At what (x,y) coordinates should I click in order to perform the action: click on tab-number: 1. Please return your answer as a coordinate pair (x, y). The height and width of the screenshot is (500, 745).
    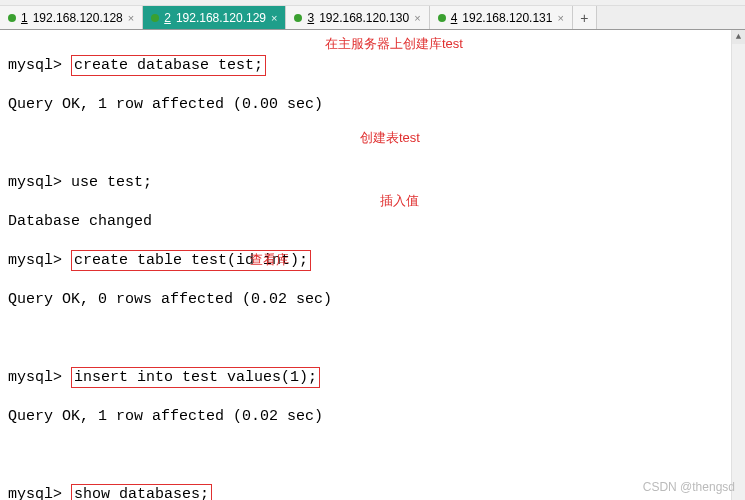
    Looking at the image, I should click on (24, 18).